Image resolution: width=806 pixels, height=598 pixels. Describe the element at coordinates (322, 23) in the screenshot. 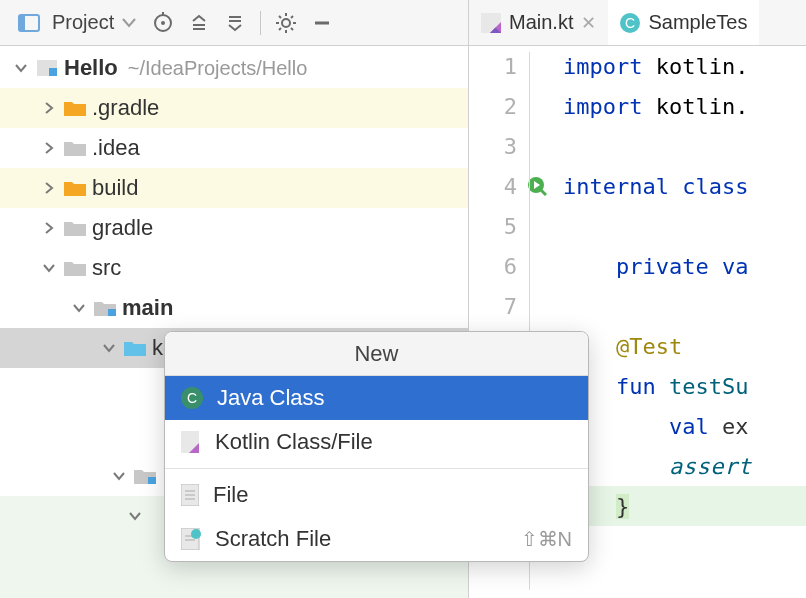

I see `hide-panel-icon` at that location.